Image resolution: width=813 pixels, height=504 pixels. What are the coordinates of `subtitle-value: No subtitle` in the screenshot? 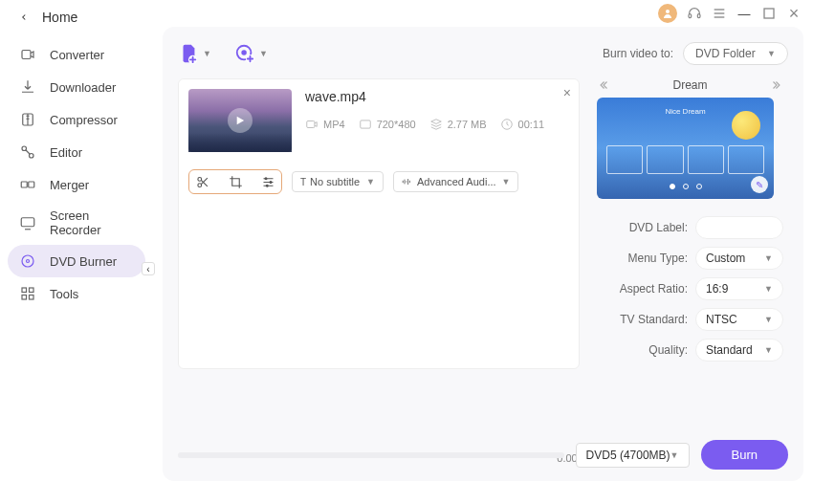 It's located at (335, 182).